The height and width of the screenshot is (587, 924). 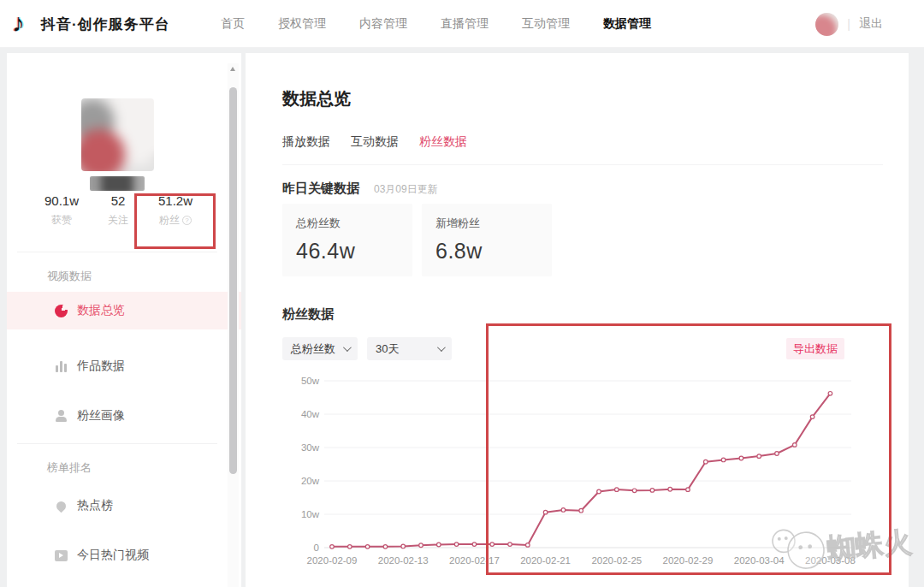 What do you see at coordinates (302, 24) in the screenshot?
I see `nav-item-authorization: 授权管理` at bounding box center [302, 24].